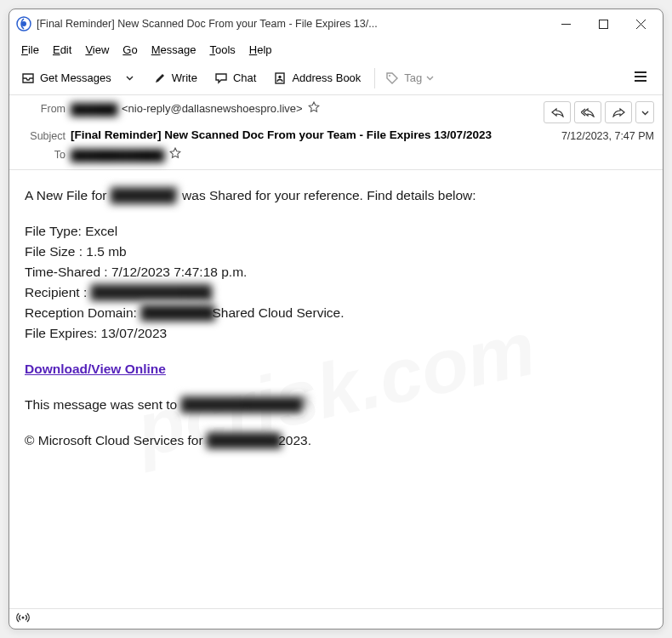  I want to click on menu-tools: Tools, so click(222, 49).